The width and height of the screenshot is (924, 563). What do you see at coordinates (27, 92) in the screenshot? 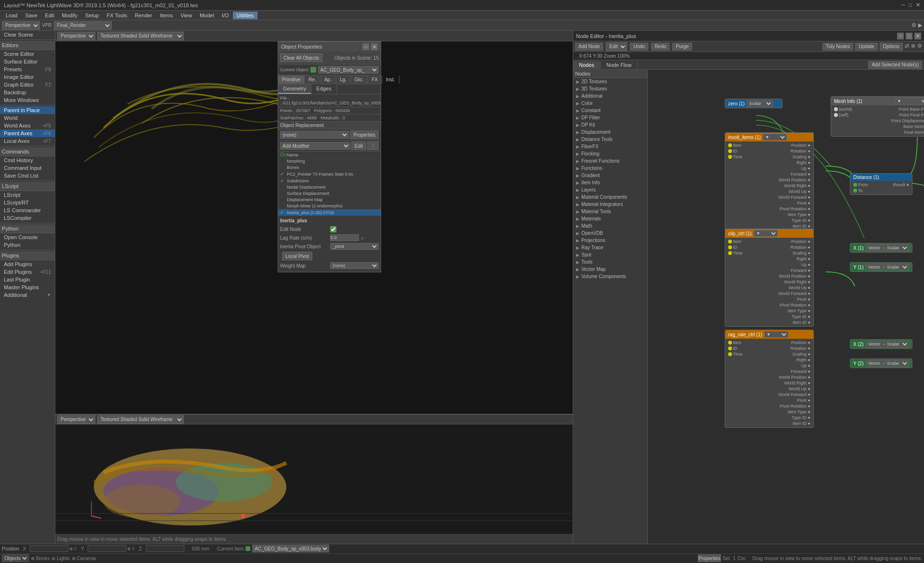
I see `sidebar-item-backdrop: Backdrop` at bounding box center [27, 92].